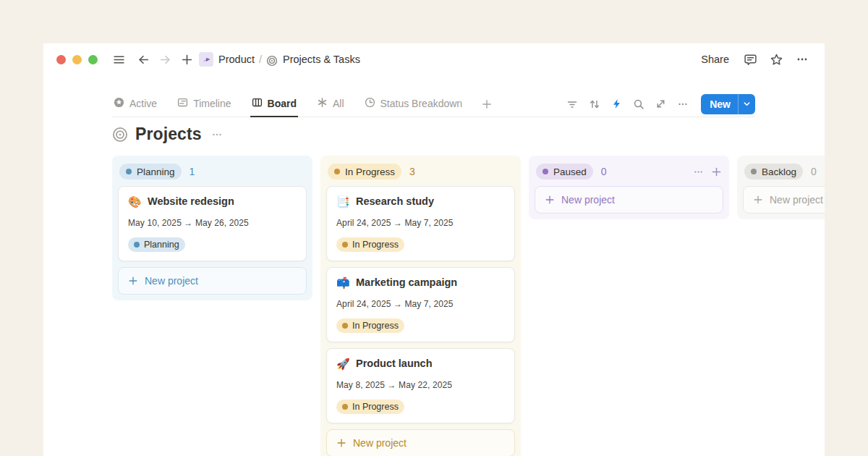  I want to click on tab-timeline: Timeline, so click(204, 104).